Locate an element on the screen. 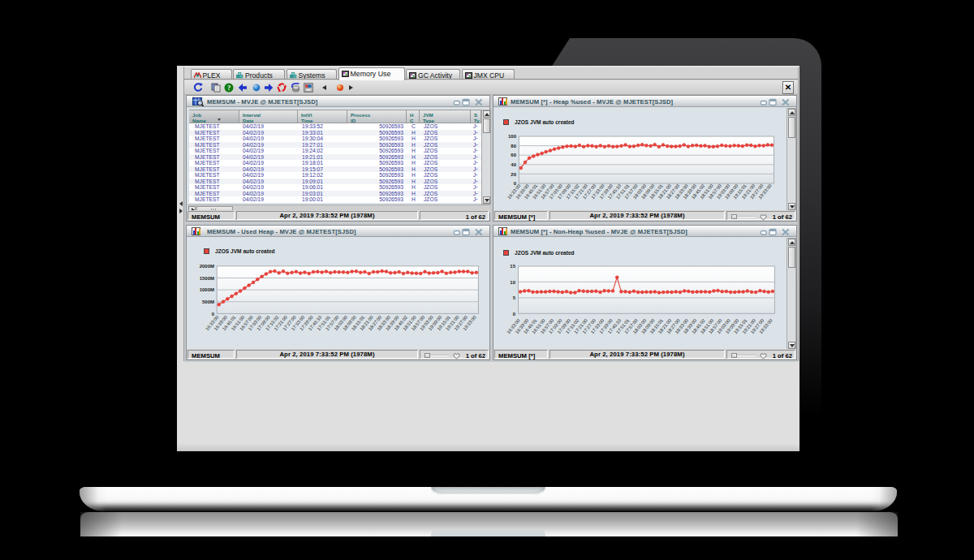 This screenshot has height=560, width=974. svg-text: 20 is located at coordinates (513, 174).